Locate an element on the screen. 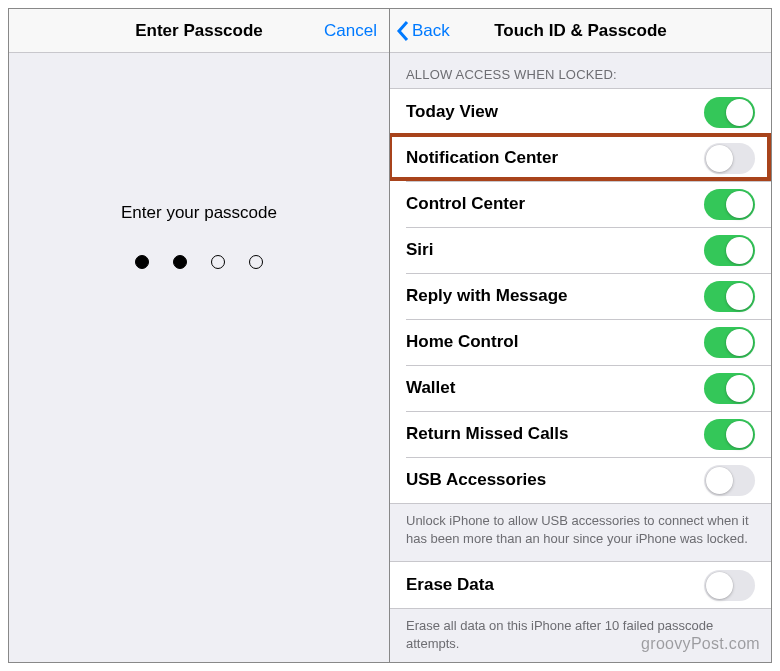 This screenshot has width=780, height=671. chevron-left-icon is located at coordinates (403, 31).